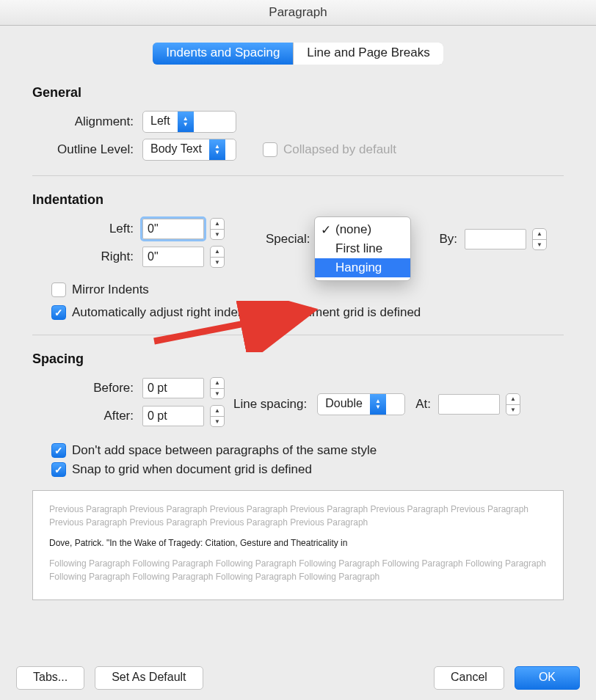 The width and height of the screenshot is (596, 700). Describe the element at coordinates (298, 678) in the screenshot. I see `button-bar: Tabs... Set As Default Cancel OK` at that location.